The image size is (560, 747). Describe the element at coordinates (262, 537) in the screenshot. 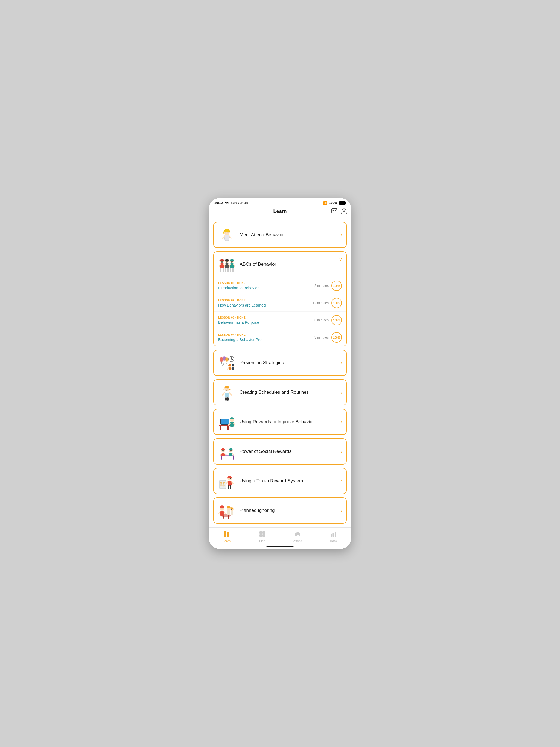

I see `nav-item-plan: Plan` at that location.